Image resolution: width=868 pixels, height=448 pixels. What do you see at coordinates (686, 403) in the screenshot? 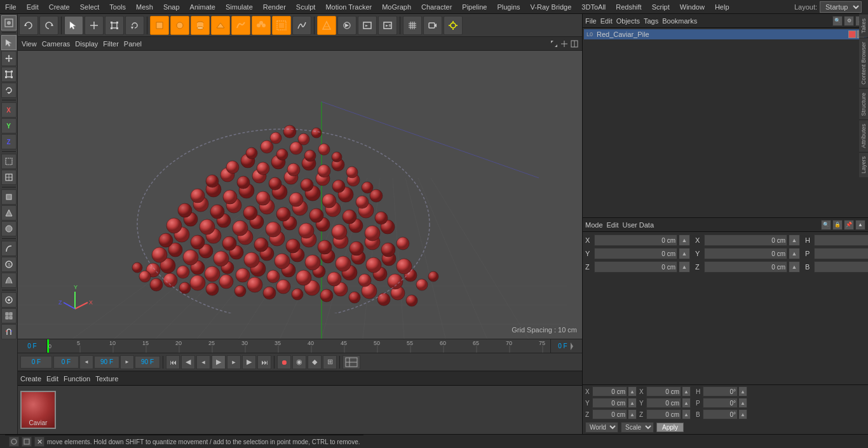
I see `cb-y2-arrow: ▲` at bounding box center [686, 403].